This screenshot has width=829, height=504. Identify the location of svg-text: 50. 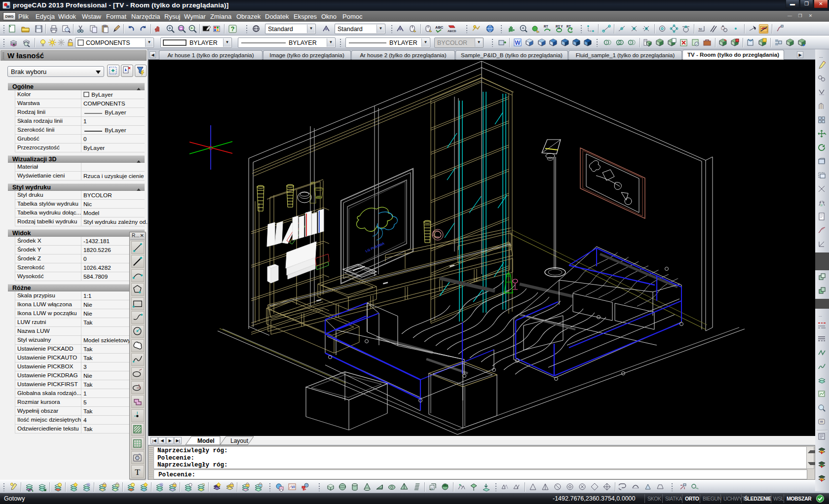
(701, 29).